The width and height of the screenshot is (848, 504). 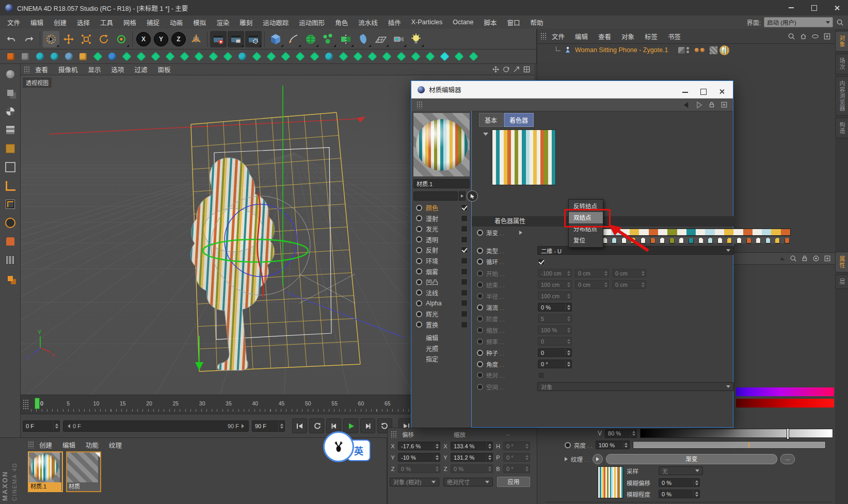 What do you see at coordinates (10, 74) in the screenshot?
I see `globe-tool-icon` at bounding box center [10, 74].